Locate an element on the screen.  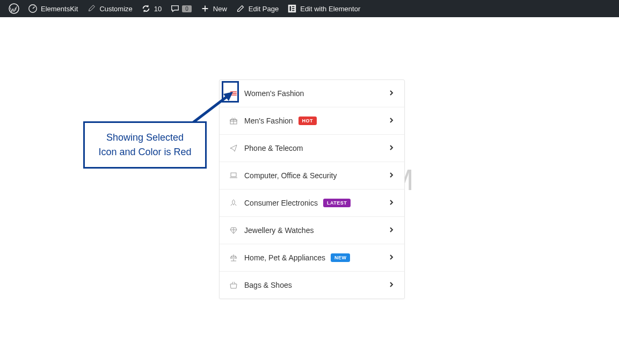
laptop-icon is located at coordinates (234, 176).